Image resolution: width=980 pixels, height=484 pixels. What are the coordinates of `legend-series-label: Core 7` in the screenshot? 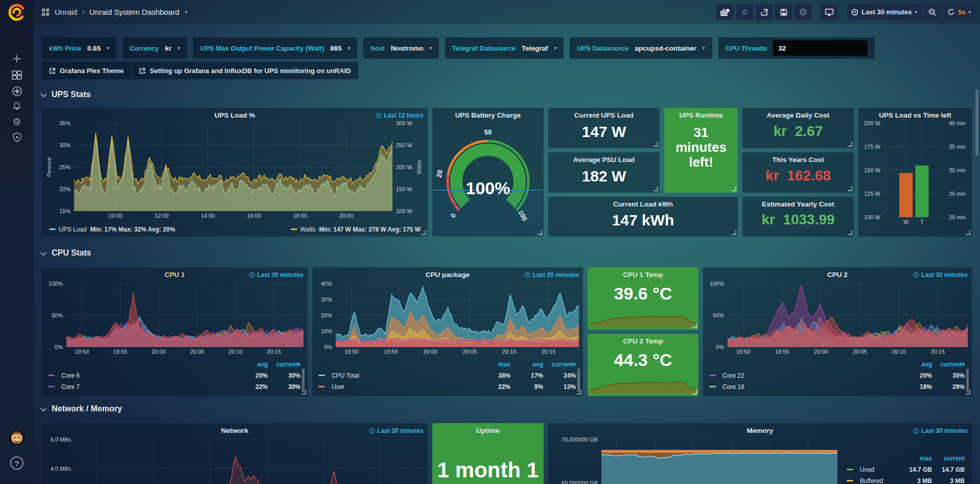 It's located at (142, 387).